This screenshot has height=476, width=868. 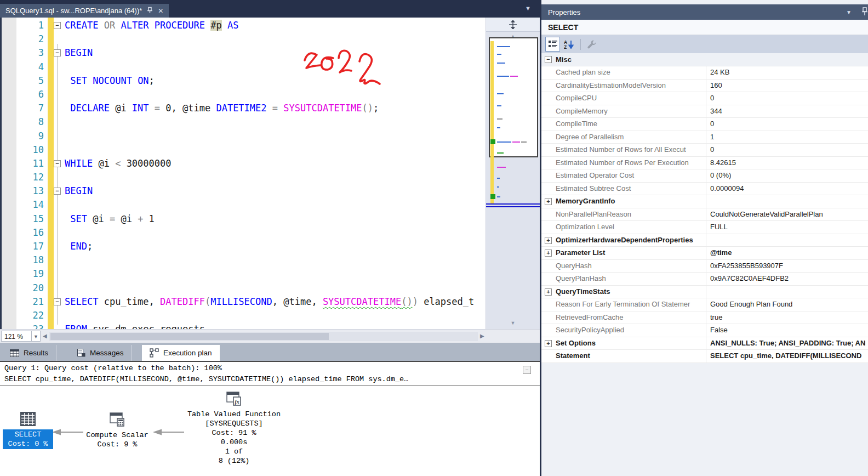 I want to click on property-row: CompileCPU0, so click(x=705, y=99).